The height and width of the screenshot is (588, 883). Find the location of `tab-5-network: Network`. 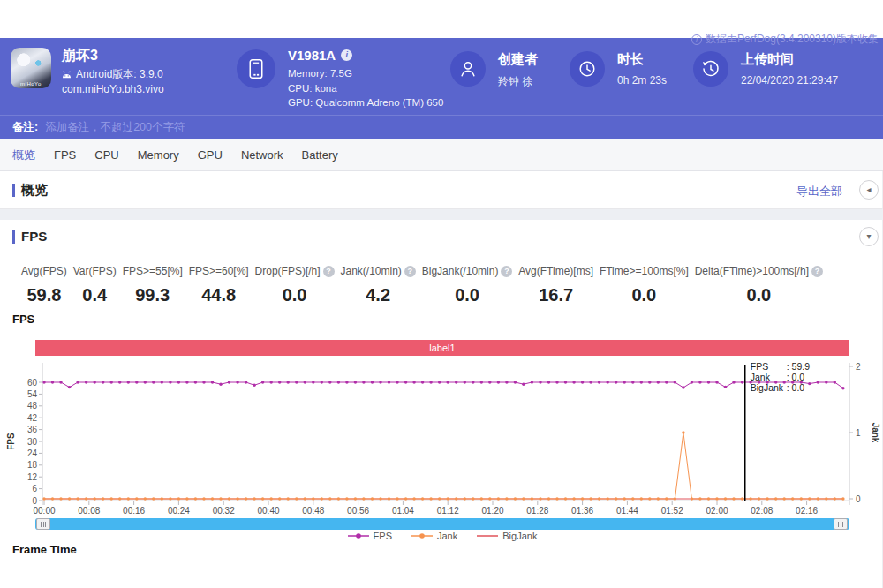

tab-5-network: Network is located at coordinates (262, 155).